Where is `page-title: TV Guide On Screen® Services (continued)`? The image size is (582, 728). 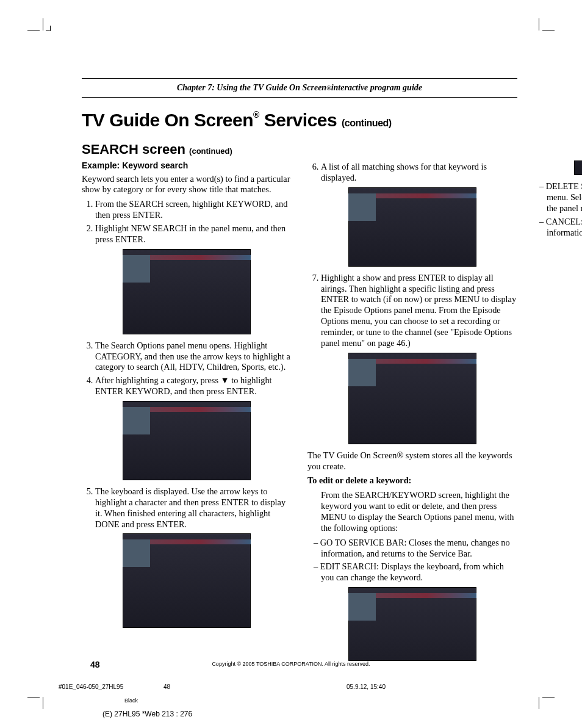 page-title: TV Guide On Screen® Services (continued) is located at coordinates (237, 120).